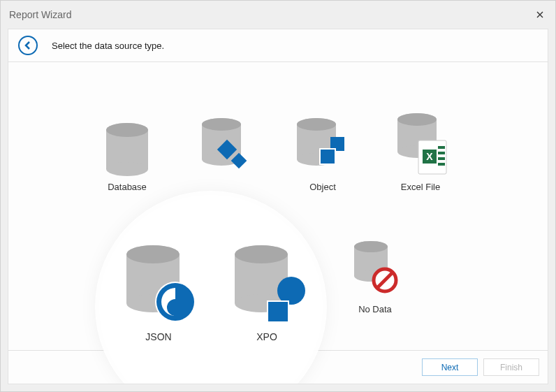 Image resolution: width=556 pixels, height=392 pixels. I want to click on tile-database: Database, so click(127, 152).